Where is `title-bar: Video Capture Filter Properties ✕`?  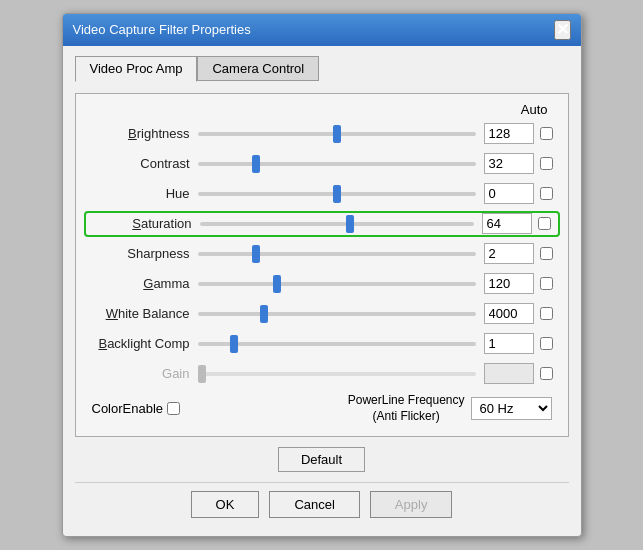 title-bar: Video Capture Filter Properties ✕ is located at coordinates (322, 30).